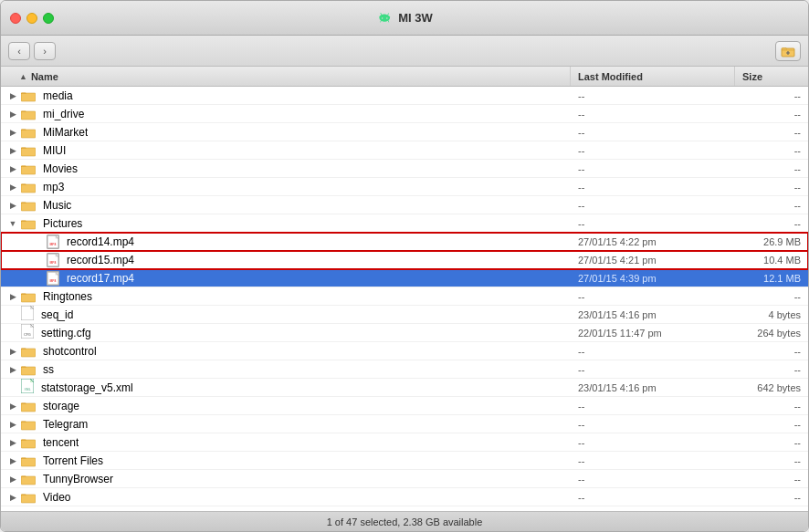 Image resolution: width=809 pixels, height=532 pixels. Describe the element at coordinates (404, 424) in the screenshot. I see `list-item: ▶ Telegram----` at that location.